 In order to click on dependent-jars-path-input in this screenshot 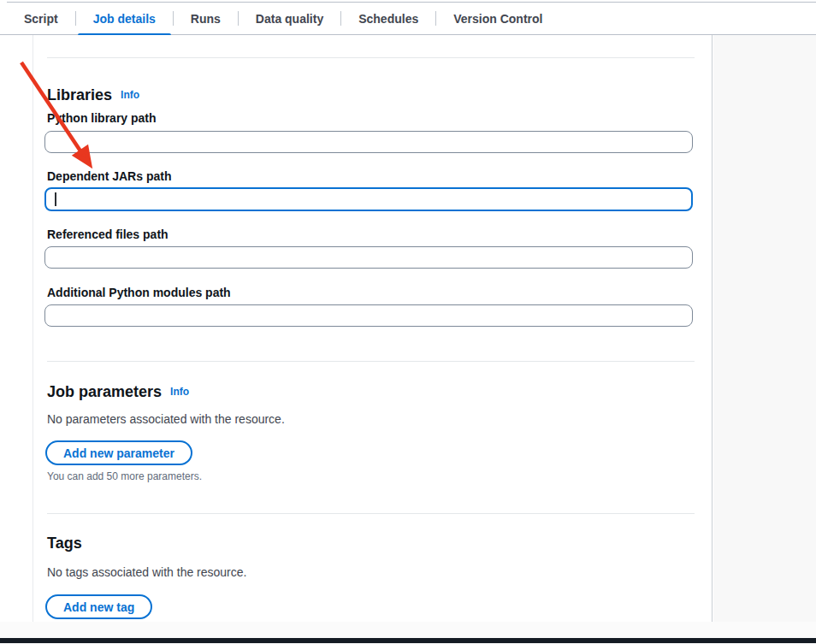, I will do `click(369, 199)`.